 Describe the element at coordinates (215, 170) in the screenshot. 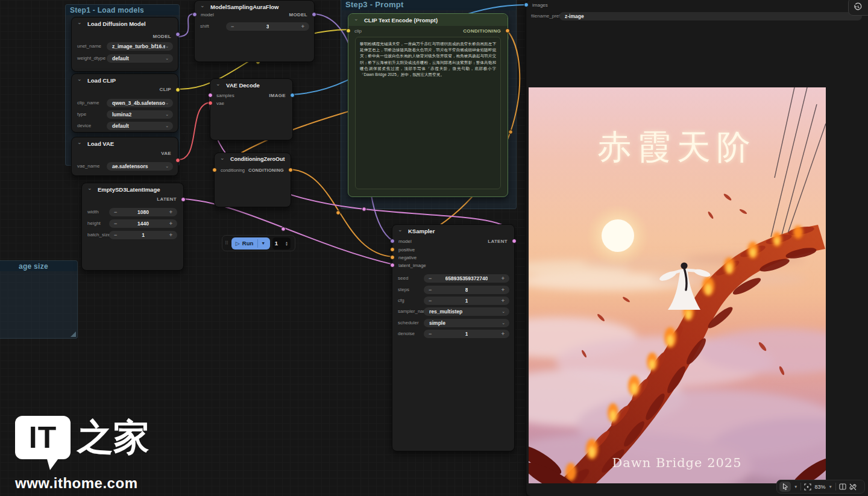

I see `input-slot-conditioning` at that location.